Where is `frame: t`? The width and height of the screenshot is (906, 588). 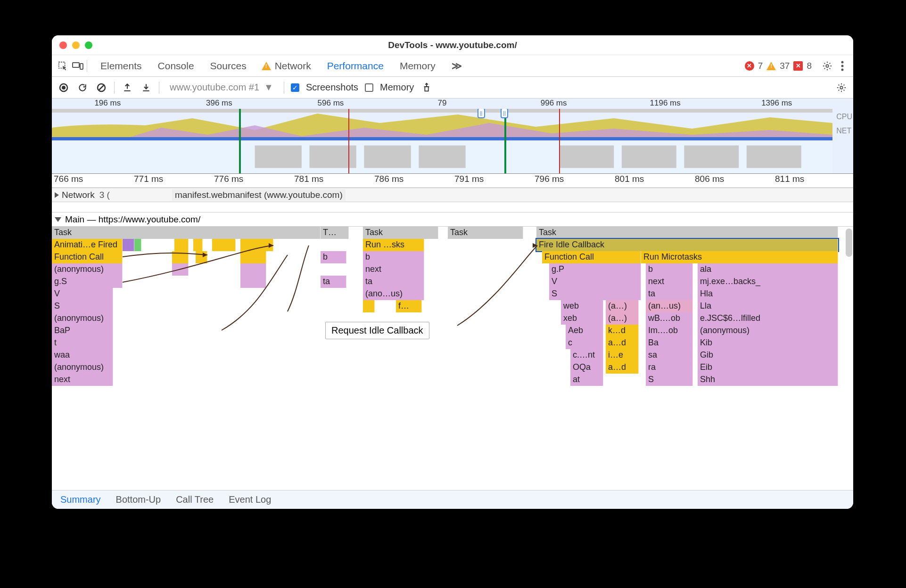
frame: t is located at coordinates (82, 343).